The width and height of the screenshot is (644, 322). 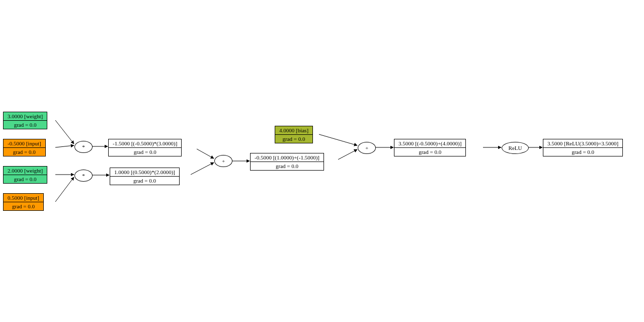 What do you see at coordinates (145, 176) in the screenshot?
I see `node-mul-result-2: 1.0000 [(0.5000)*(2.0000)] grad = 0.0` at bounding box center [145, 176].